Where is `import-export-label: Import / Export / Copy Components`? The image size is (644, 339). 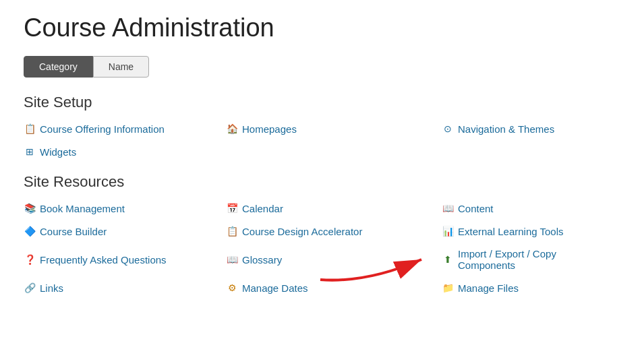 import-export-label: Import / Export / Copy Components is located at coordinates (535, 259).